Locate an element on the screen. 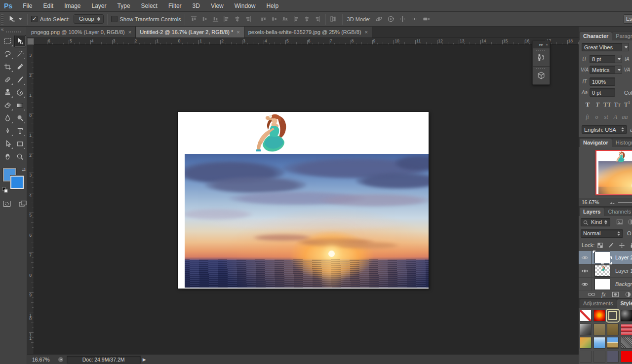  swap-colors-icon: ⇄ is located at coordinates (24, 170).